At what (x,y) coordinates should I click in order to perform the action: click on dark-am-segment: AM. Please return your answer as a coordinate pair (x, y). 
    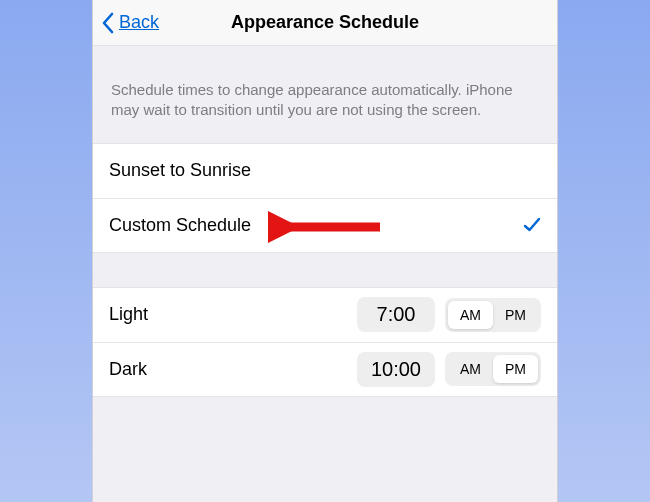
    Looking at the image, I should click on (470, 369).